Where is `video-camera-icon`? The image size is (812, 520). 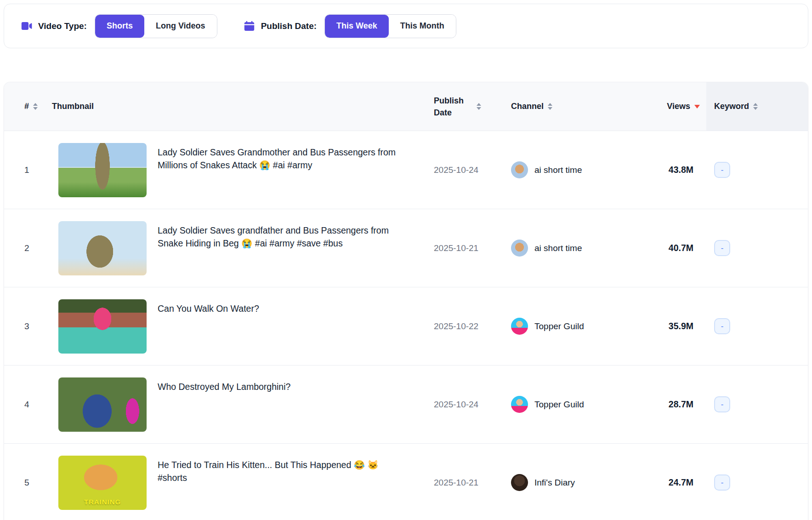 video-camera-icon is located at coordinates (27, 26).